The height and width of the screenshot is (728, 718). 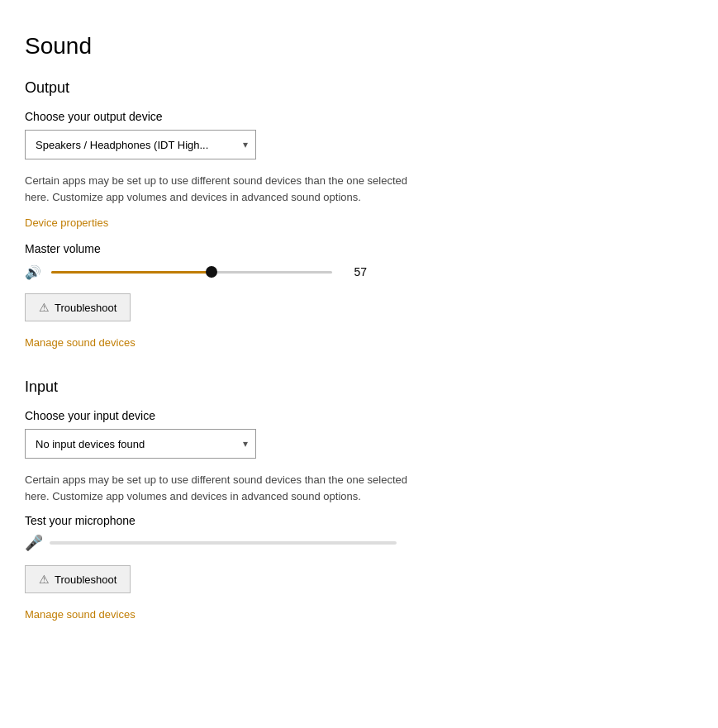 I want to click on mic-level-bar, so click(x=223, y=543).